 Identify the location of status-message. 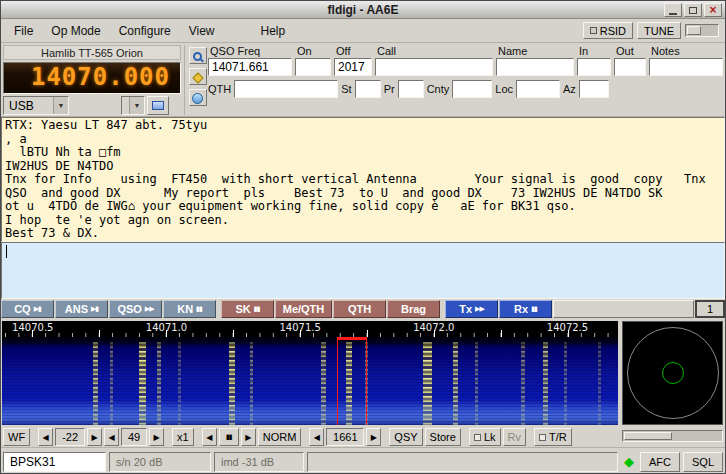
(462, 462).